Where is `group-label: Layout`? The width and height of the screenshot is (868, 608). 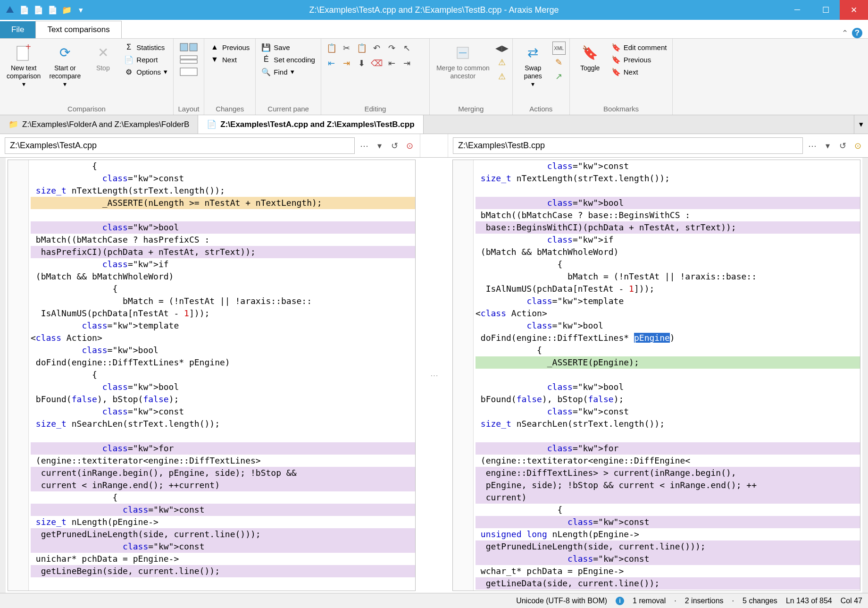
group-label: Layout is located at coordinates (189, 109).